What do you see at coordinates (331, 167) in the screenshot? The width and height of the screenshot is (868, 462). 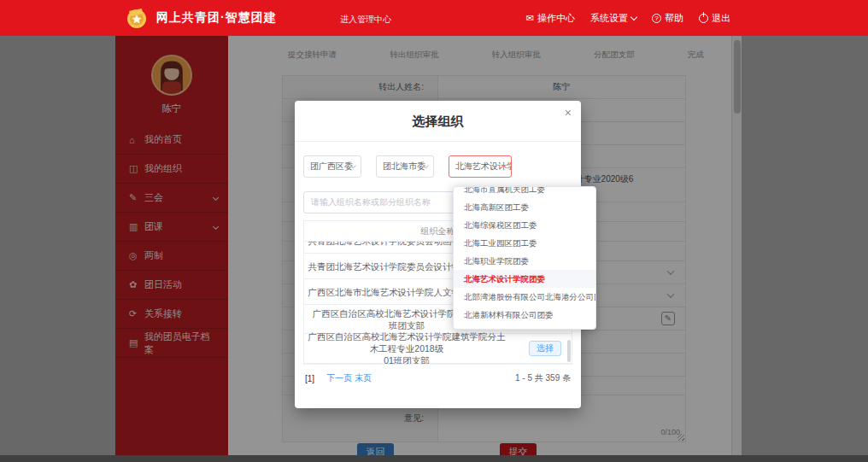 I see `select-province-value: 团广西区委` at bounding box center [331, 167].